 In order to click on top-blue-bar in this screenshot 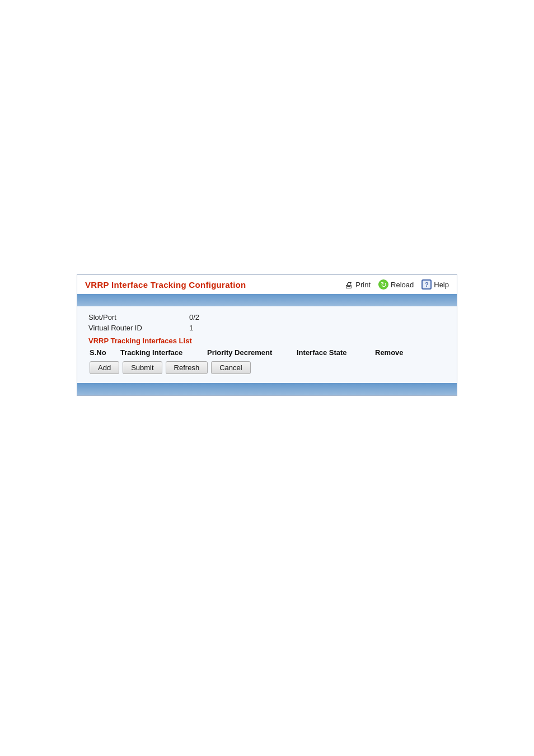, I will do `click(267, 300)`.